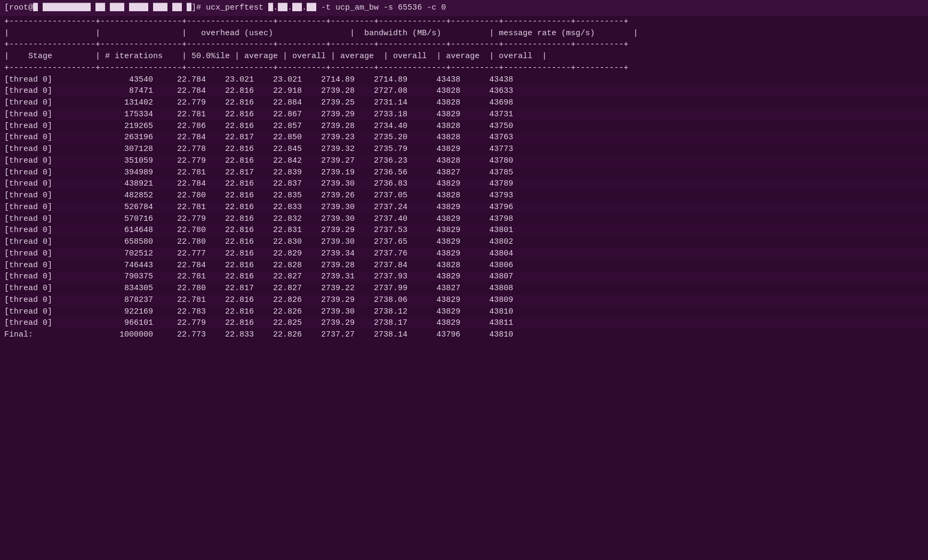 This screenshot has width=928, height=560. Describe the element at coordinates (464, 230) in the screenshot. I see `table-row: [thread 0] 614648 22.780 22.816 22.831 2…` at that location.